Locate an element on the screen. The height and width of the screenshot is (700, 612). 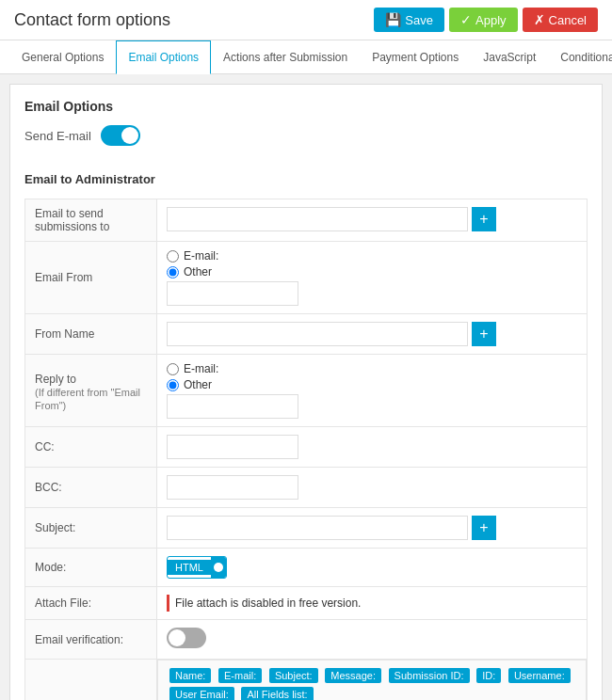
subject-plus-button: + is located at coordinates (484, 528).